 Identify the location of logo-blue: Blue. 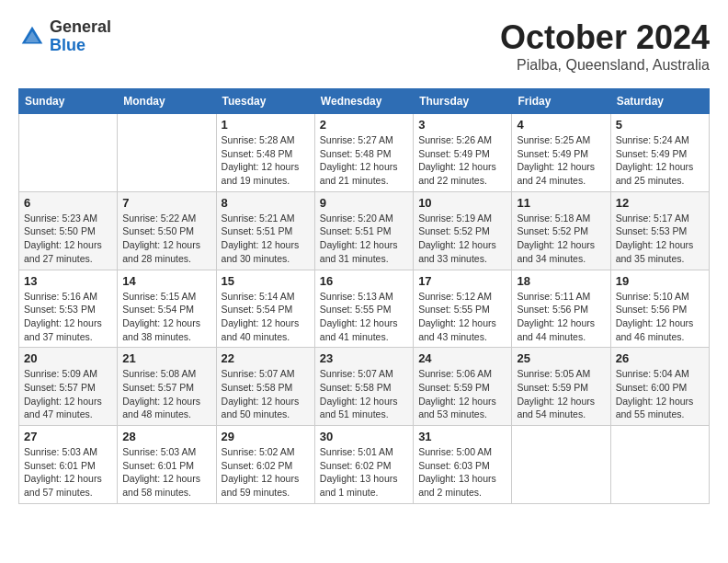
(81, 46).